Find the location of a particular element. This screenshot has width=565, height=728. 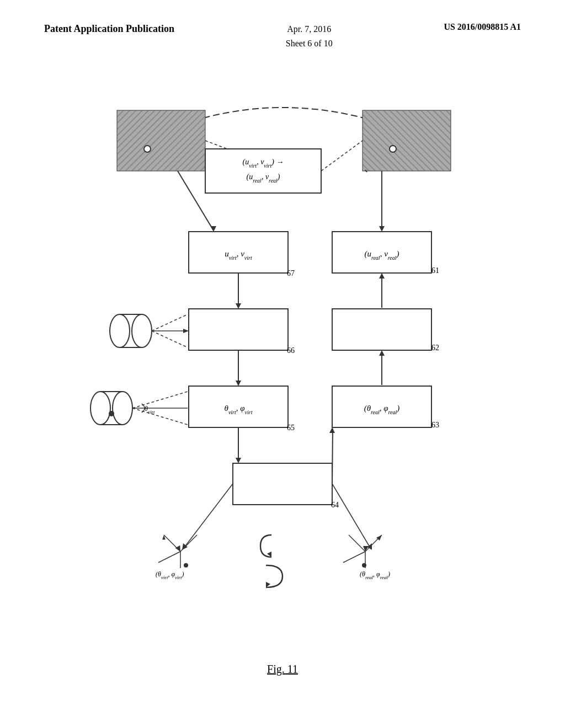

svg-text: Fig. 11 is located at coordinates (282, 670).